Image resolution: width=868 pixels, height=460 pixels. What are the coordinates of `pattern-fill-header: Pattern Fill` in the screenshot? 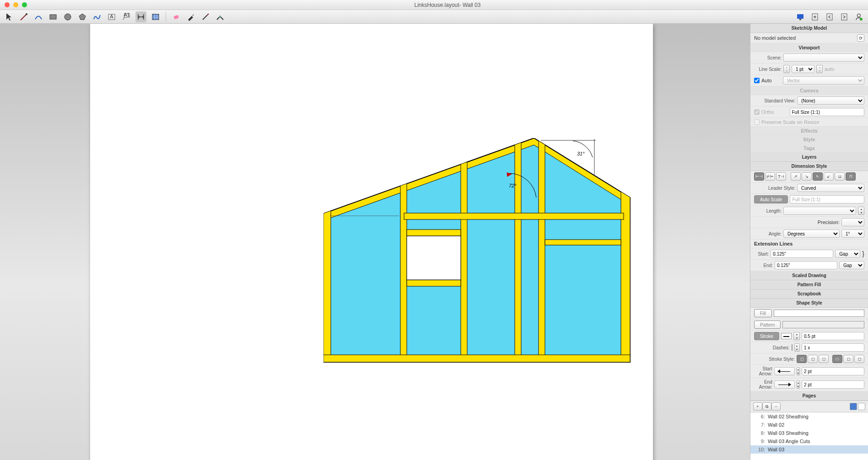 It's located at (809, 285).